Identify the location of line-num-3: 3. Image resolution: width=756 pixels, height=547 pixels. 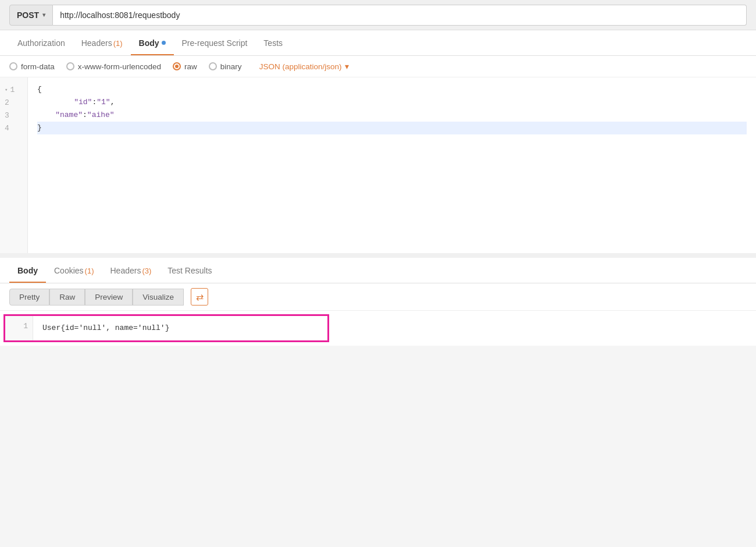
(7, 115).